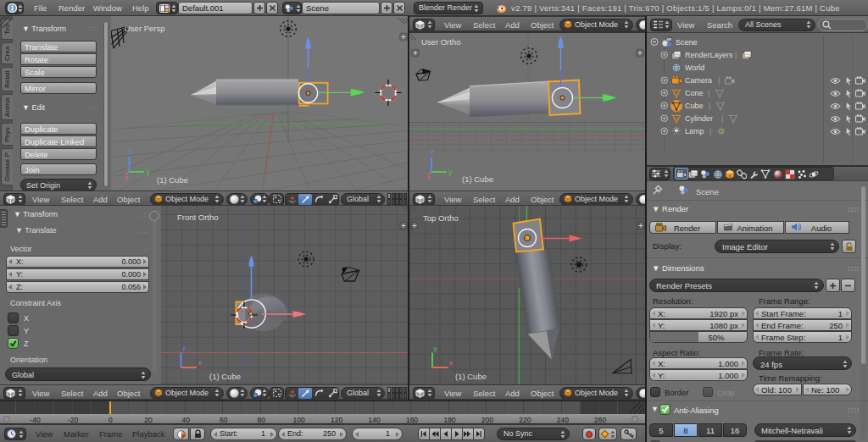 The image size is (868, 442). What do you see at coordinates (436, 349) in the screenshot?
I see `svg-text: y` at bounding box center [436, 349].